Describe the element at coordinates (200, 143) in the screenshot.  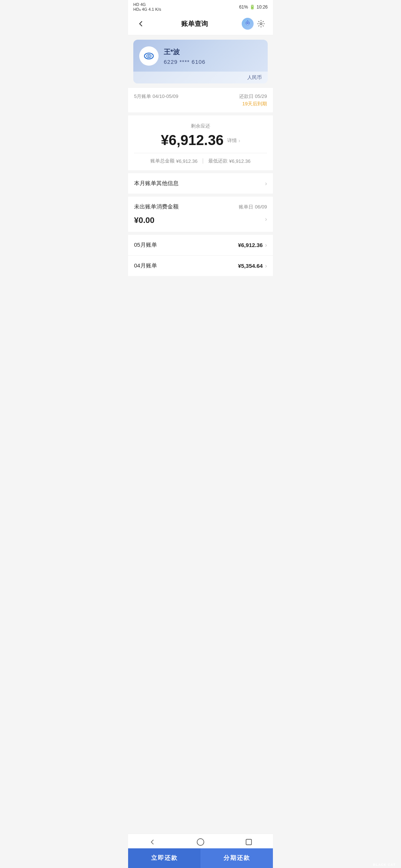
I see `balance-section: 剩余应还 ¥6,912.36 详情 › 账单总金额 ¥6,912.36 最低还款…` at that location.